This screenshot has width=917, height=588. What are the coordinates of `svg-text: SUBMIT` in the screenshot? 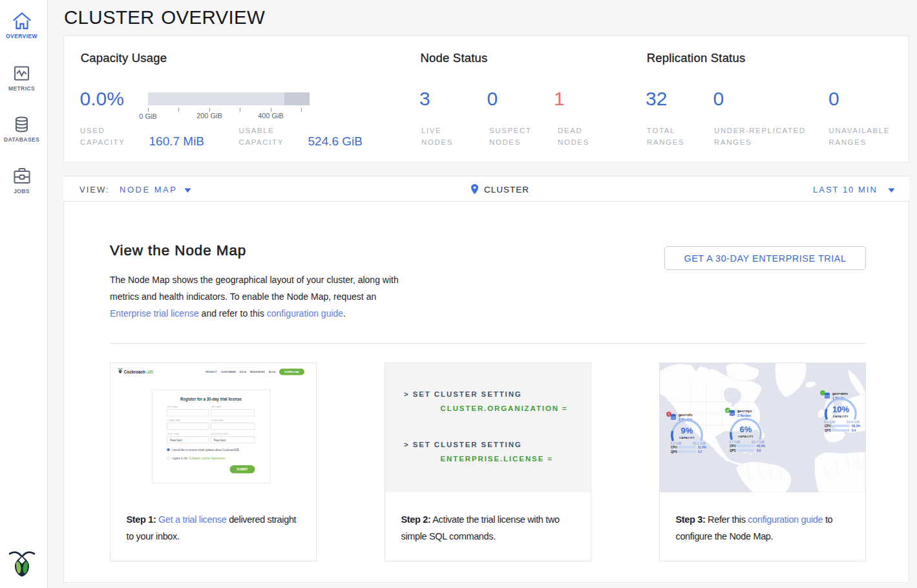 It's located at (243, 469).